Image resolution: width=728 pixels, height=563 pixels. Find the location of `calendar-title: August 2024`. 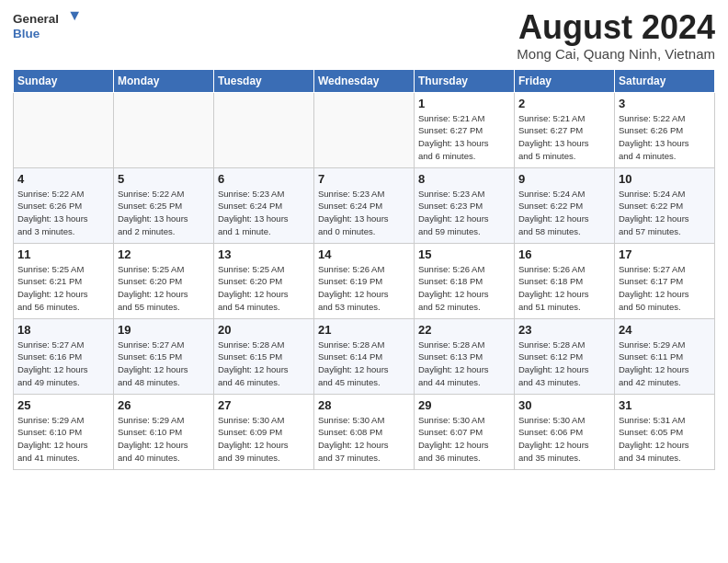

calendar-title: August 2024 is located at coordinates (616, 28).